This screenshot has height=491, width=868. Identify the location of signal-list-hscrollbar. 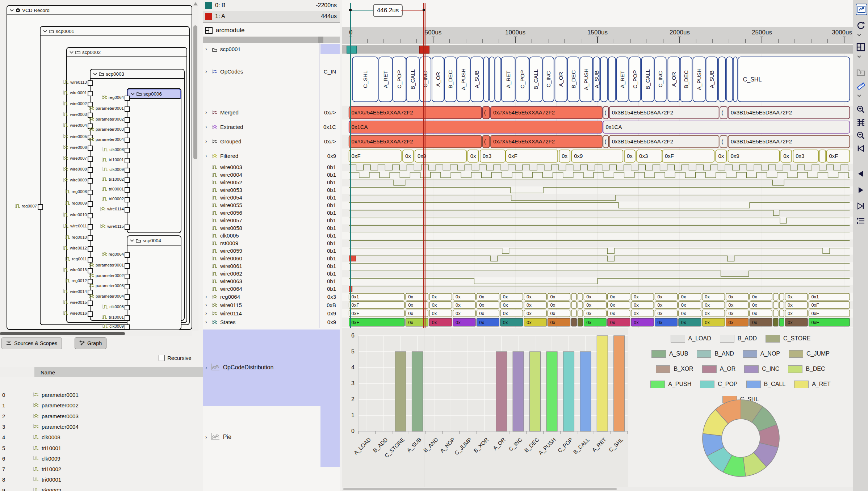
(271, 40).